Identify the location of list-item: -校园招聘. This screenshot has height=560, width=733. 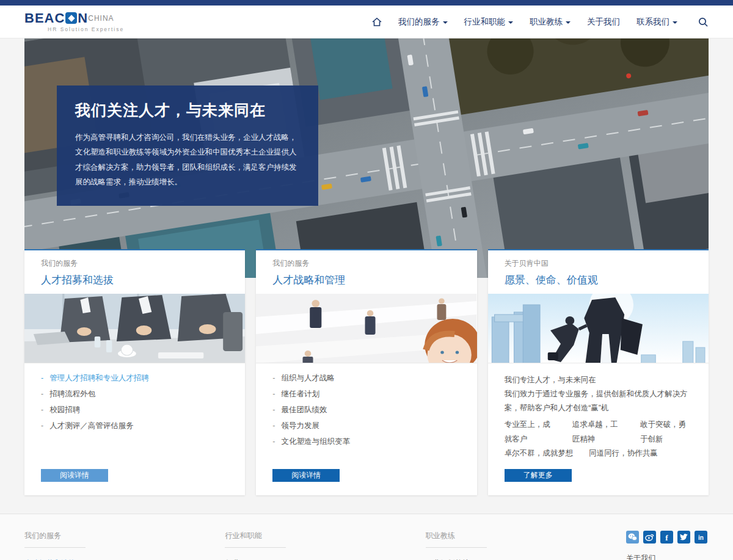
(134, 410).